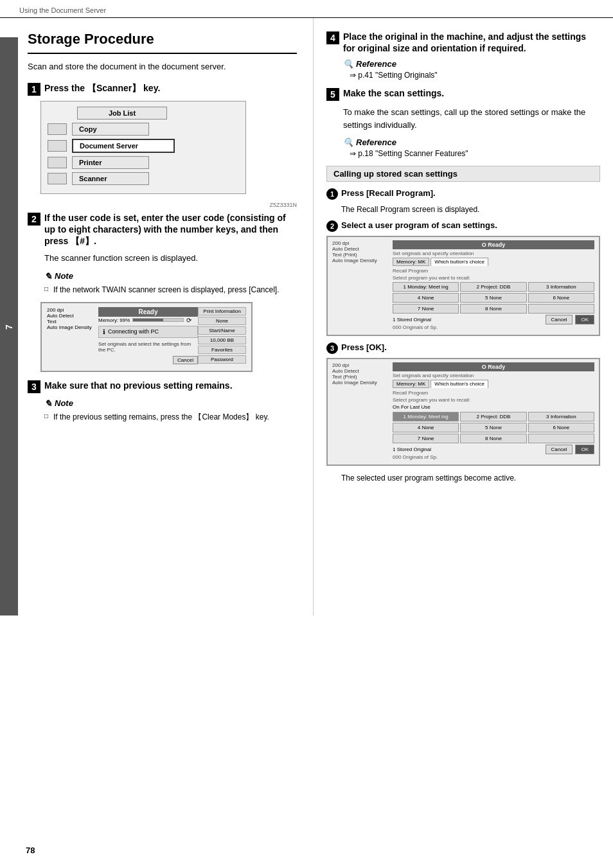 The height and width of the screenshot is (868, 613). What do you see at coordinates (472, 69) in the screenshot?
I see `step-4-reference: 🔍 Reference ⇒ p.41 "Setting Originals"` at bounding box center [472, 69].